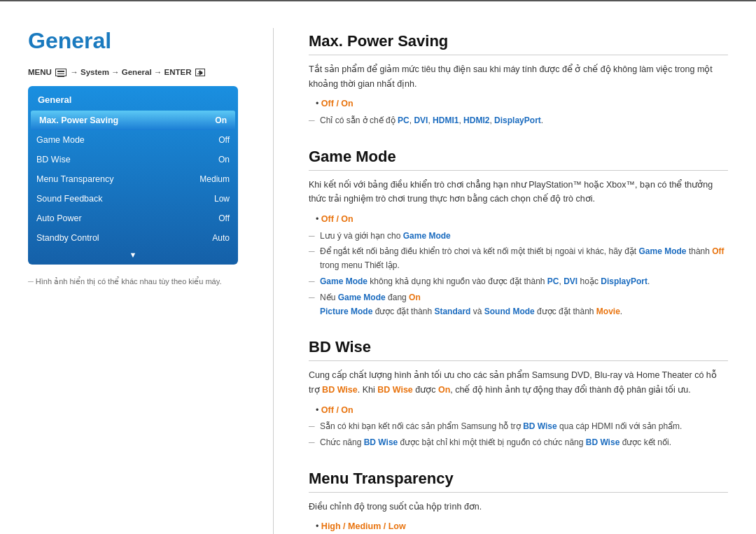 Image resolution: width=756 pixels, height=534 pixels. Describe the element at coordinates (133, 160) in the screenshot. I see `menu-item-bd-wise: BD Wise On` at that location.